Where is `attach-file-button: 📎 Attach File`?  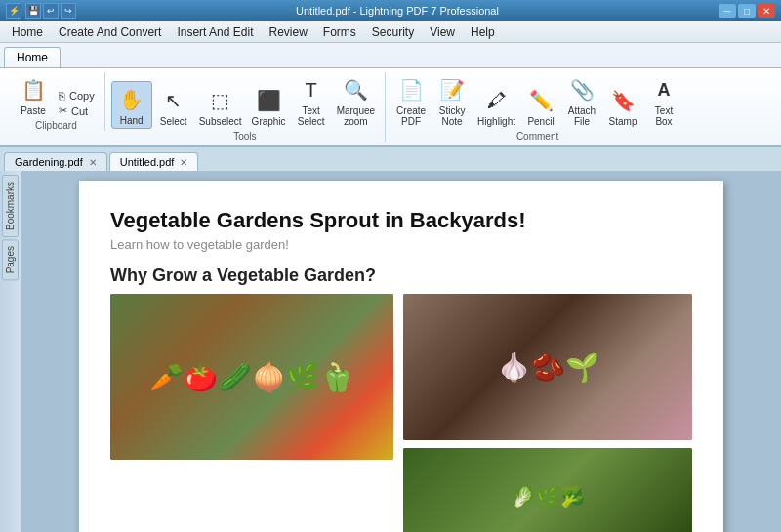
attach-file-button: 📎 Attach File is located at coordinates (582, 101).